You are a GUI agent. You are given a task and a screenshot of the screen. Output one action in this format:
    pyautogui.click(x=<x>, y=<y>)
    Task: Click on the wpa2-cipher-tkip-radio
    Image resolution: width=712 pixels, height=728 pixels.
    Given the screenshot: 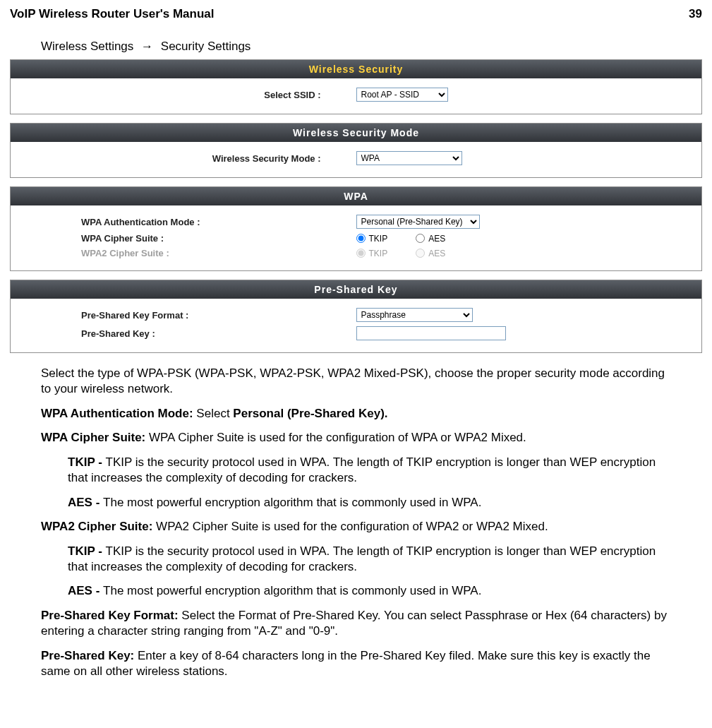 What is the action you would take?
    pyautogui.click(x=361, y=253)
    